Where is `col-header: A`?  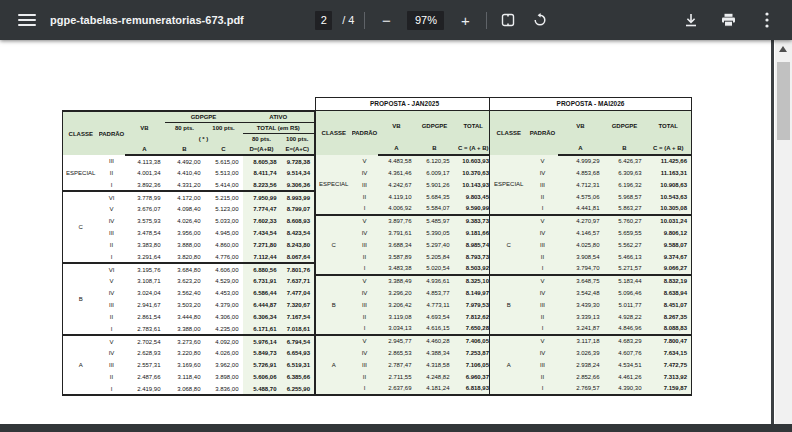 col-header: A is located at coordinates (581, 148).